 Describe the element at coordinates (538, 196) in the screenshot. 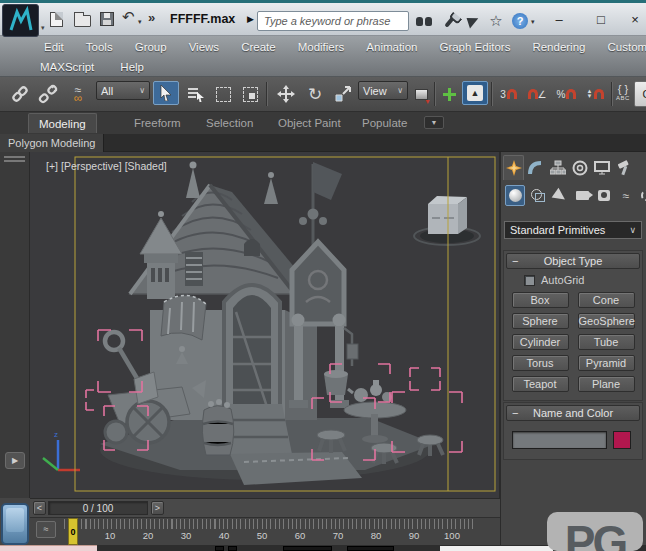

I see `category-shapes-icon` at that location.